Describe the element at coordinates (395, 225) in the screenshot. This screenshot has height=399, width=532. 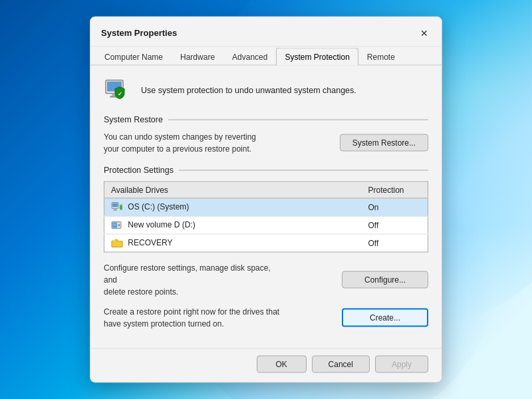
I see `d-drive-protection: Off` at that location.